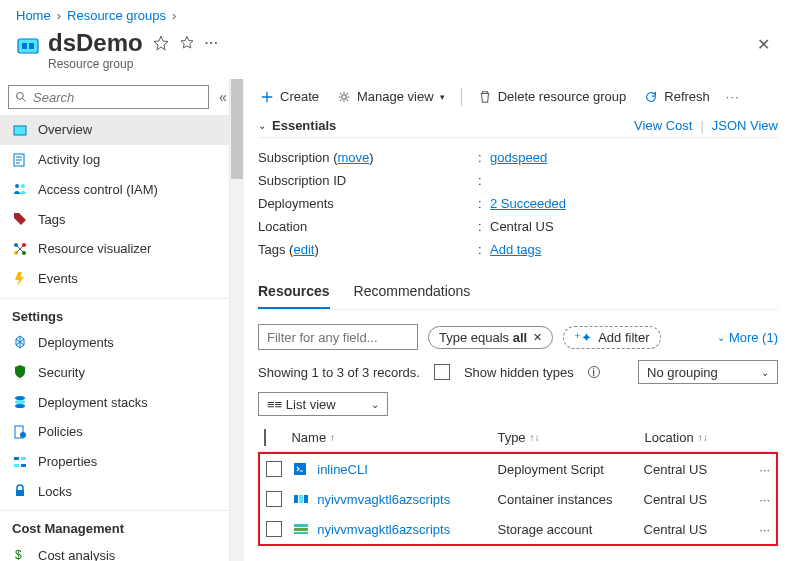 The image size is (792, 561). I want to click on table-row: nyivvmvagktl6azscriptsStorage accountCen…, so click(518, 529).